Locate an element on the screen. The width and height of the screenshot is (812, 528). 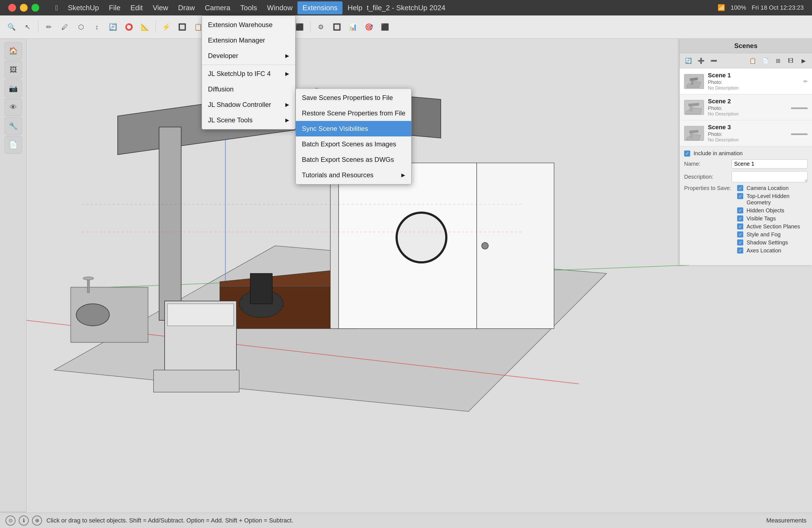
submenu-batch-export-dwgs: Batch Export Scenes as DWGs is located at coordinates (353, 160).